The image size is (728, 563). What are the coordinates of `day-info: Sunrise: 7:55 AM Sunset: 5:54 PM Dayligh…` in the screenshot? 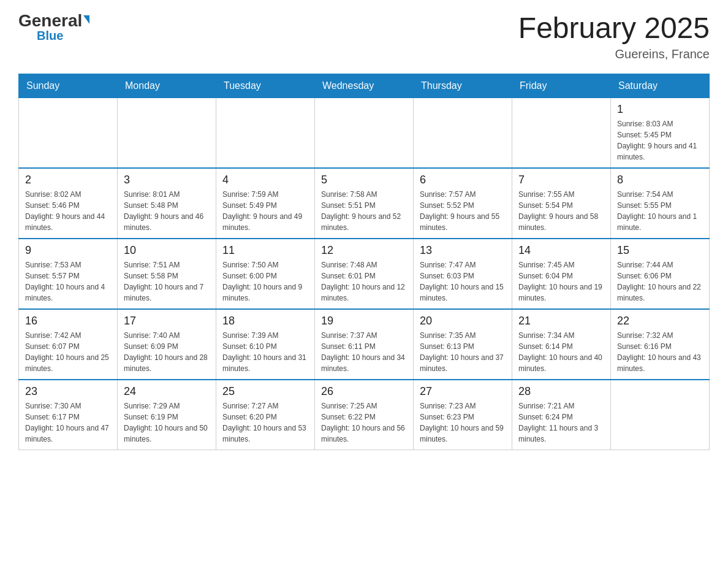 It's located at (561, 211).